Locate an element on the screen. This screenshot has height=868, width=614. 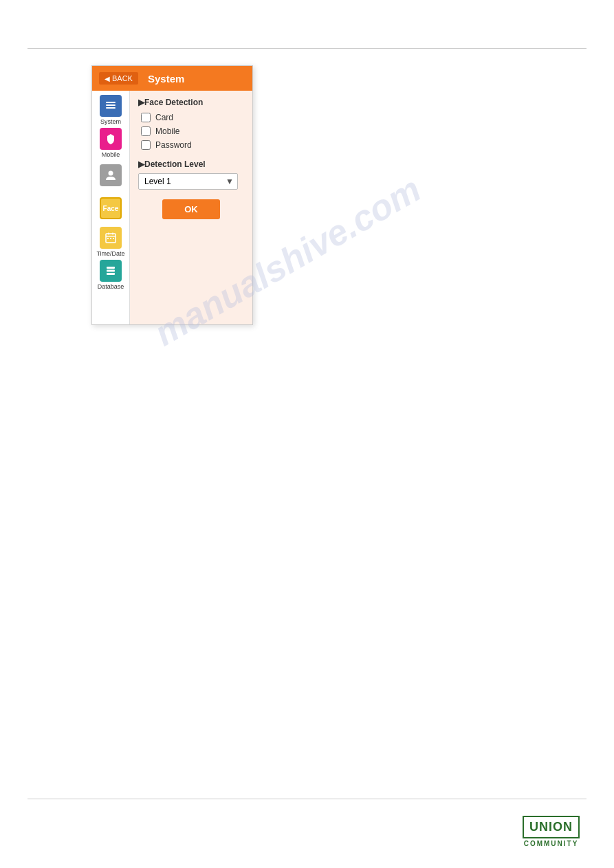
system-icon is located at coordinates (111, 106).